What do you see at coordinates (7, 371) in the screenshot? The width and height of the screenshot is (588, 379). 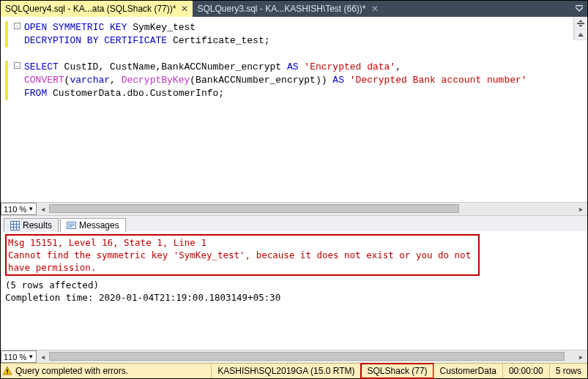 I see `warning-icon` at bounding box center [7, 371].